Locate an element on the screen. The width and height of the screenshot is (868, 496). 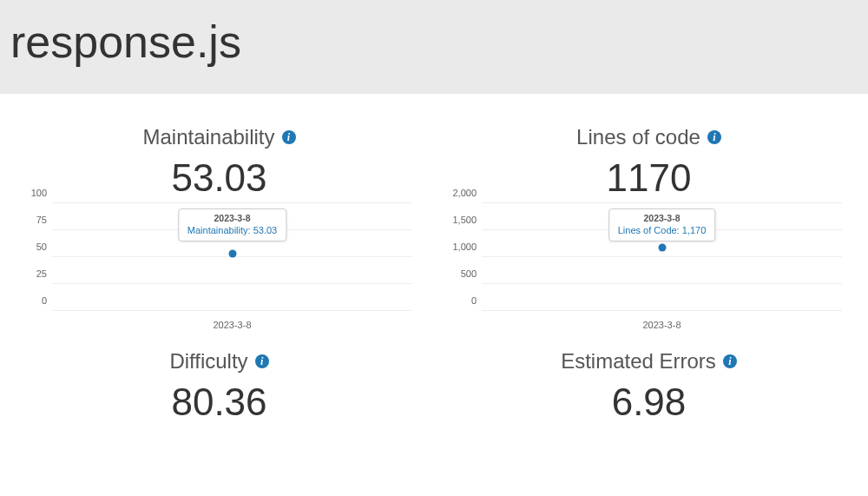
metric-value: 6.98 is located at coordinates (649, 402).